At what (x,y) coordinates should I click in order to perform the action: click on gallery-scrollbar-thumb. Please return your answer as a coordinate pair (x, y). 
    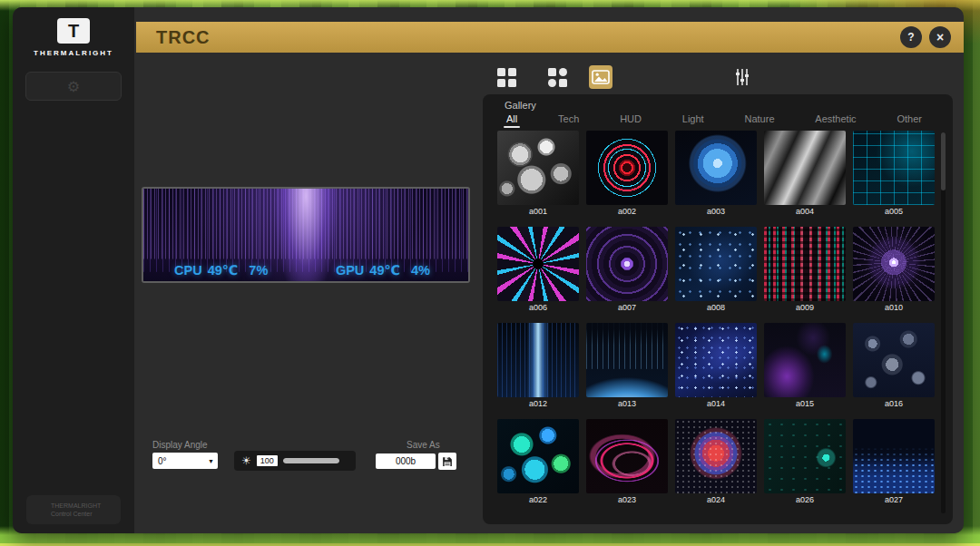
    Looking at the image, I should click on (944, 161).